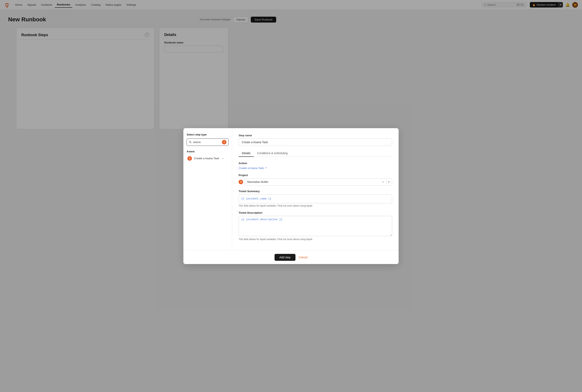 This screenshot has width=582, height=392. Describe the element at coordinates (251, 168) in the screenshot. I see `action-link-text: Create a Asana Task` at that location.